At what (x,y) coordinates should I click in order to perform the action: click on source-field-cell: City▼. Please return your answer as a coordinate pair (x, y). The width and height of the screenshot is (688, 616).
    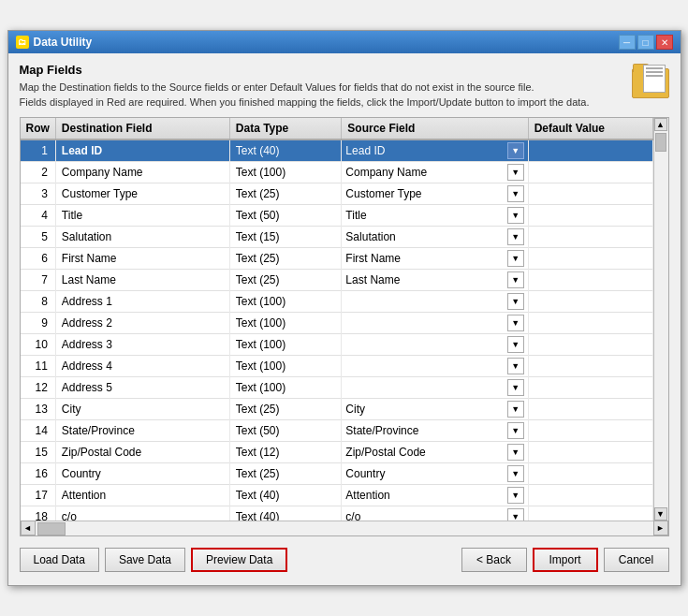
    Looking at the image, I should click on (434, 408).